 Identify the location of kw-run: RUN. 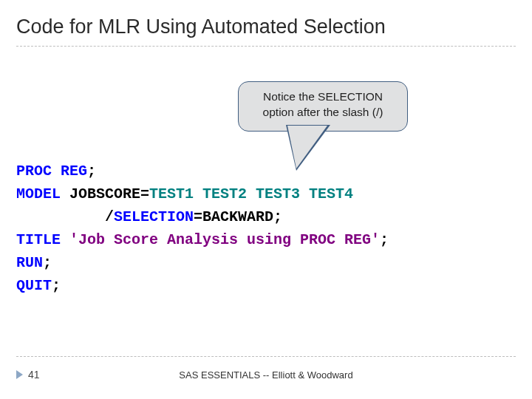
(30, 263).